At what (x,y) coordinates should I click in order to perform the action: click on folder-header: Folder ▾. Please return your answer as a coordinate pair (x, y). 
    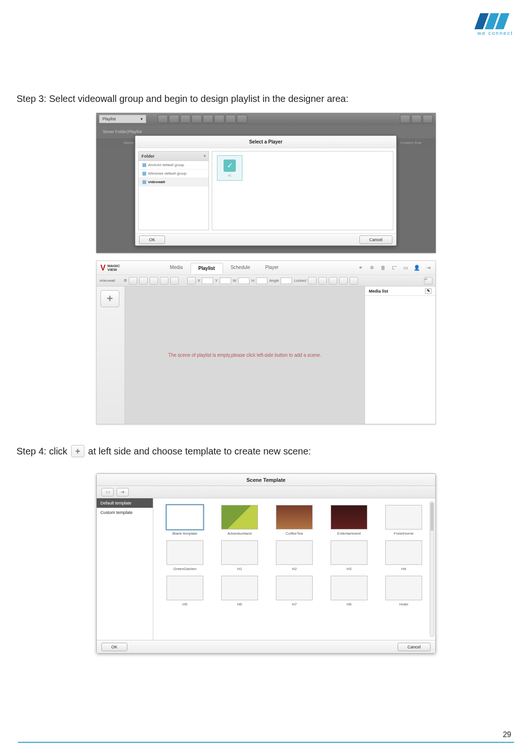
    Looking at the image, I should click on (174, 156).